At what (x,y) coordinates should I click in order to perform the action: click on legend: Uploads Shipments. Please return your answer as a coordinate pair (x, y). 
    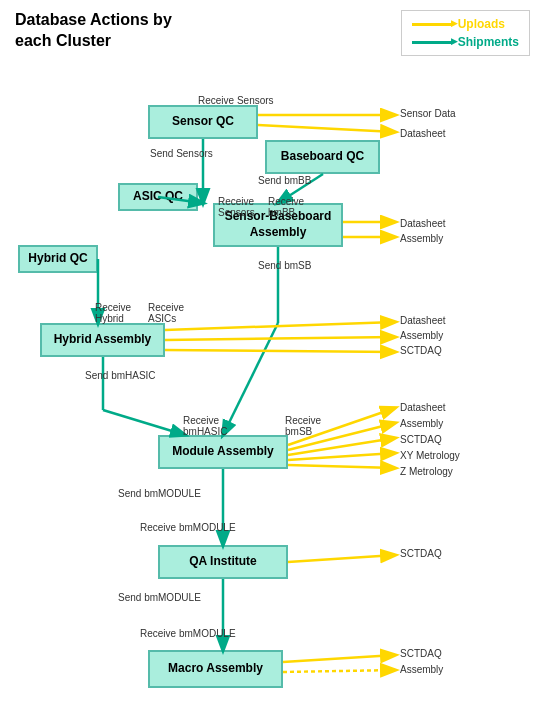
    Looking at the image, I should click on (466, 33).